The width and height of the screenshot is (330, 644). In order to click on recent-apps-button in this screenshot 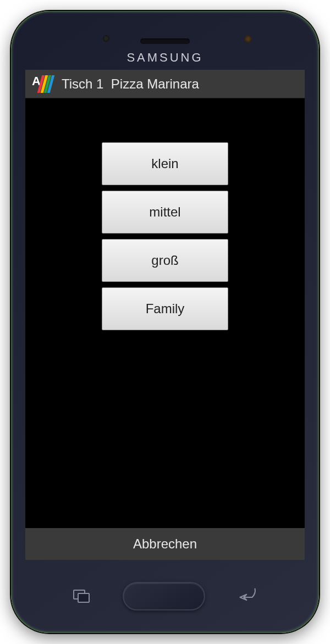, I will do `click(81, 596)`.